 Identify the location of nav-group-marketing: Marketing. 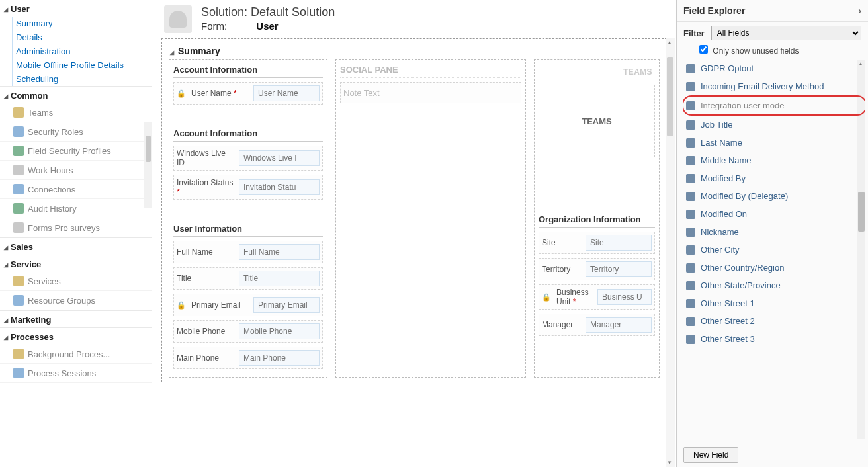
(75, 319).